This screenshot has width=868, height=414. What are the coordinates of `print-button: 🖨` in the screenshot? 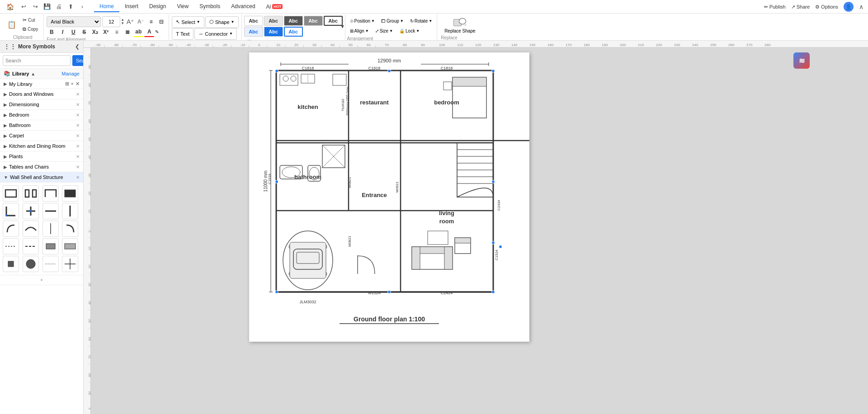 It's located at (59, 7).